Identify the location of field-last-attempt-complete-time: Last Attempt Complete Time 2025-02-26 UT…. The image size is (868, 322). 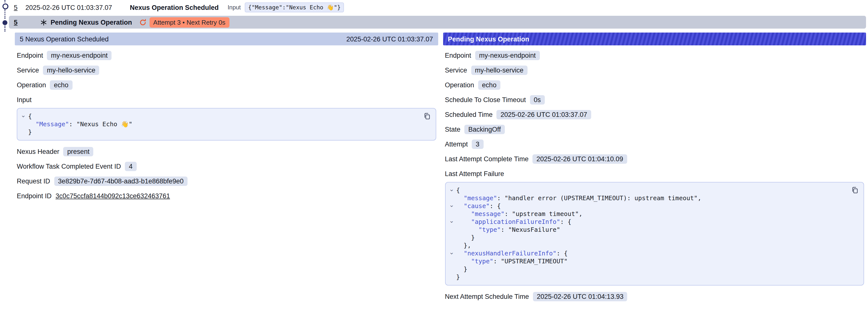
(654, 159).